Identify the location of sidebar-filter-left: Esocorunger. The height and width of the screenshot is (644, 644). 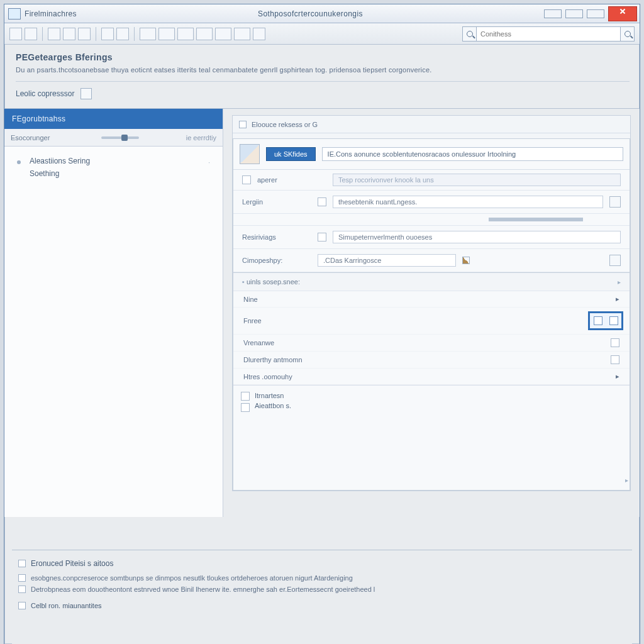
(30, 138).